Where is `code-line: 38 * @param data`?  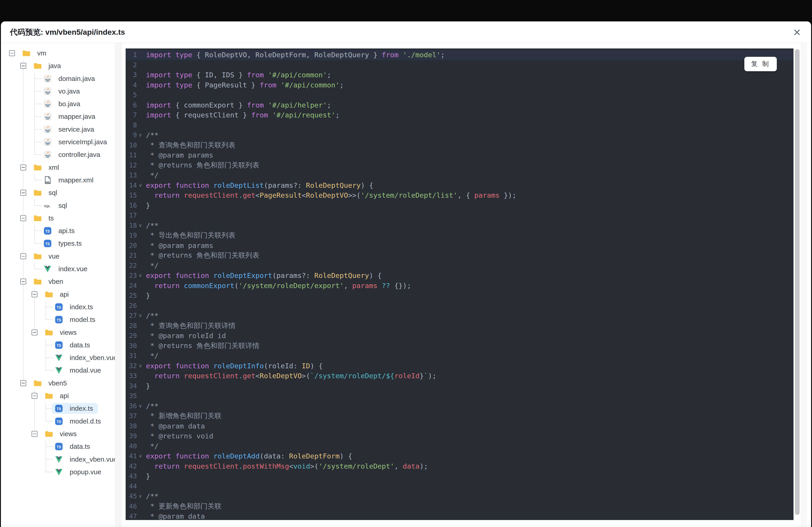 code-line: 38 * @param data is located at coordinates (460, 426).